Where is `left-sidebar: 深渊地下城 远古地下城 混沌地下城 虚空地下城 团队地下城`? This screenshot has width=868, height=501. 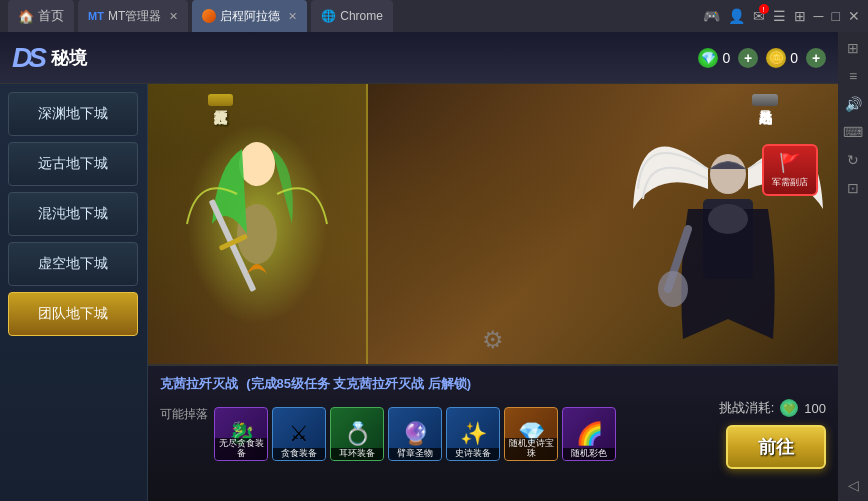 left-sidebar: 深渊地下城 远古地下城 混沌地下城 虚空地下城 团队地下城 is located at coordinates (74, 292).